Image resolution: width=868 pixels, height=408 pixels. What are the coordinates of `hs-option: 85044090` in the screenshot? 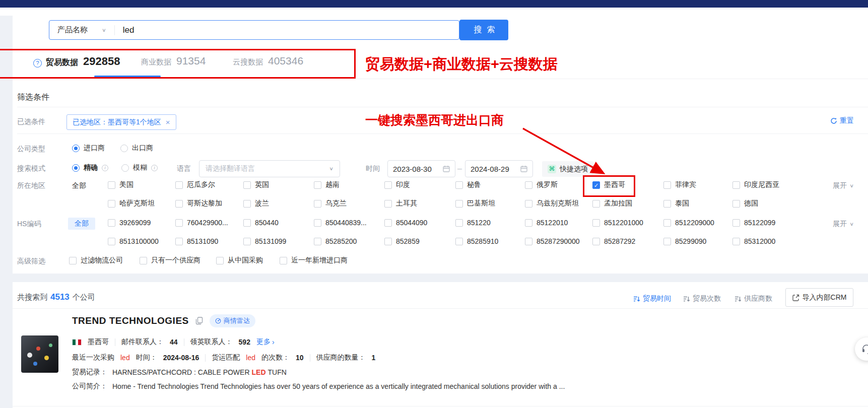 It's located at (406, 223).